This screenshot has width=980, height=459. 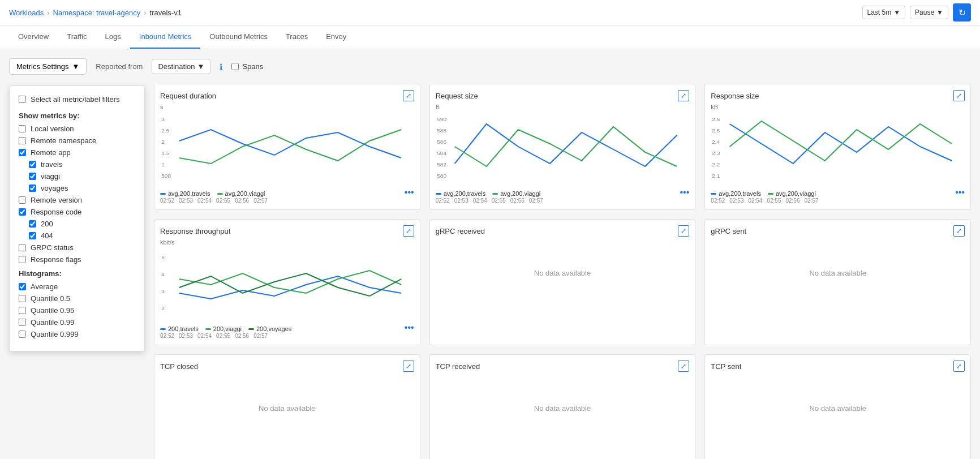 I want to click on metrics-settings-button: Metrics Settings ▼, so click(x=48, y=67).